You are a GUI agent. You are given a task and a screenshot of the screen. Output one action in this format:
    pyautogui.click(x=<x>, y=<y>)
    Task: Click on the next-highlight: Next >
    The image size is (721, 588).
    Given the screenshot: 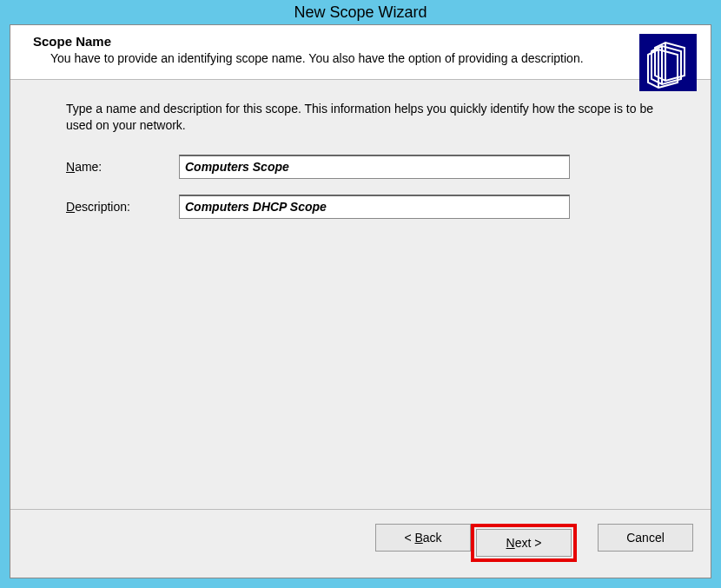 What is the action you would take?
    pyautogui.click(x=524, y=543)
    